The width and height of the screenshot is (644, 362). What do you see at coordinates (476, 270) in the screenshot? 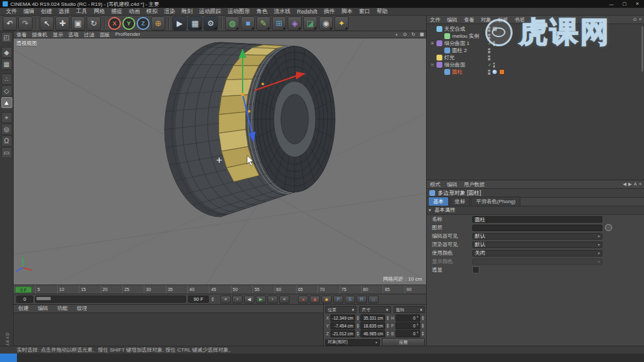
I see `xray-checkbox` at bounding box center [476, 270].